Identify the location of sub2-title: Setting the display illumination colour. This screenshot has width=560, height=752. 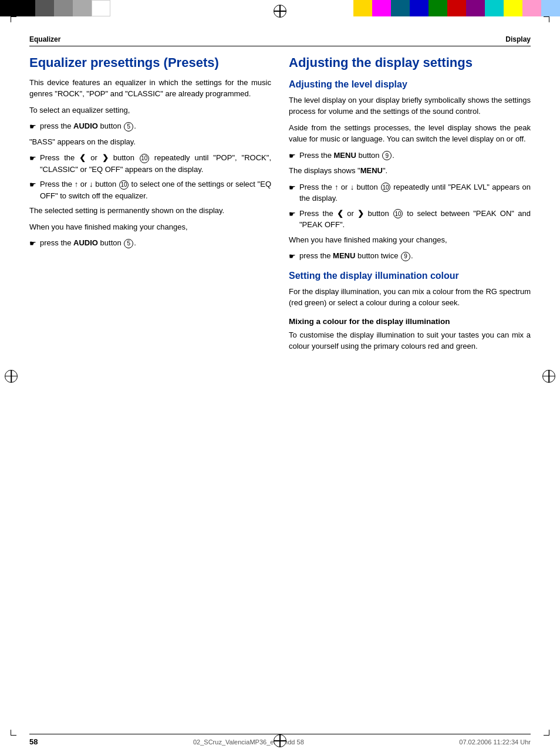
(410, 276).